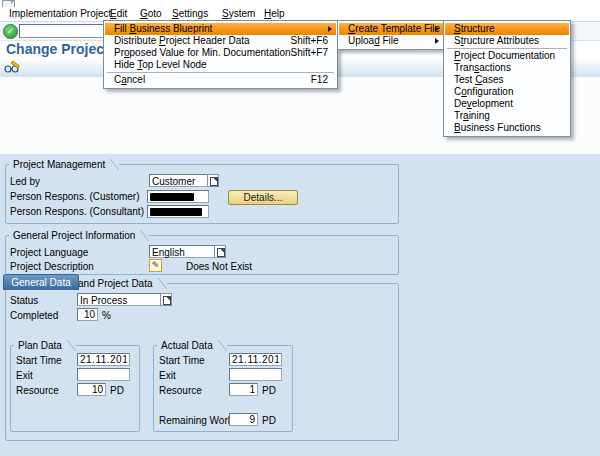  What do you see at coordinates (178, 212) in the screenshot?
I see `person-consultant-field` at bounding box center [178, 212].